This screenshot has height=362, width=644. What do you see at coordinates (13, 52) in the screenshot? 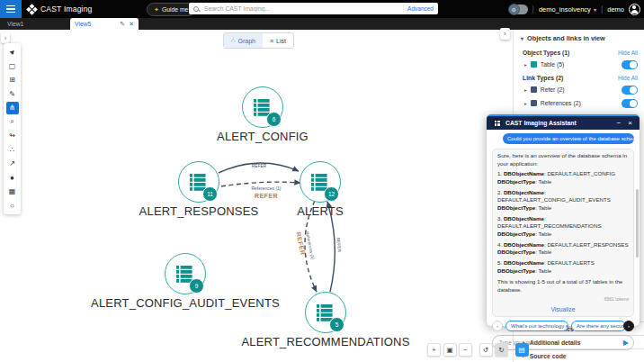
I see `pointer-tool-icon: ►` at bounding box center [13, 52].